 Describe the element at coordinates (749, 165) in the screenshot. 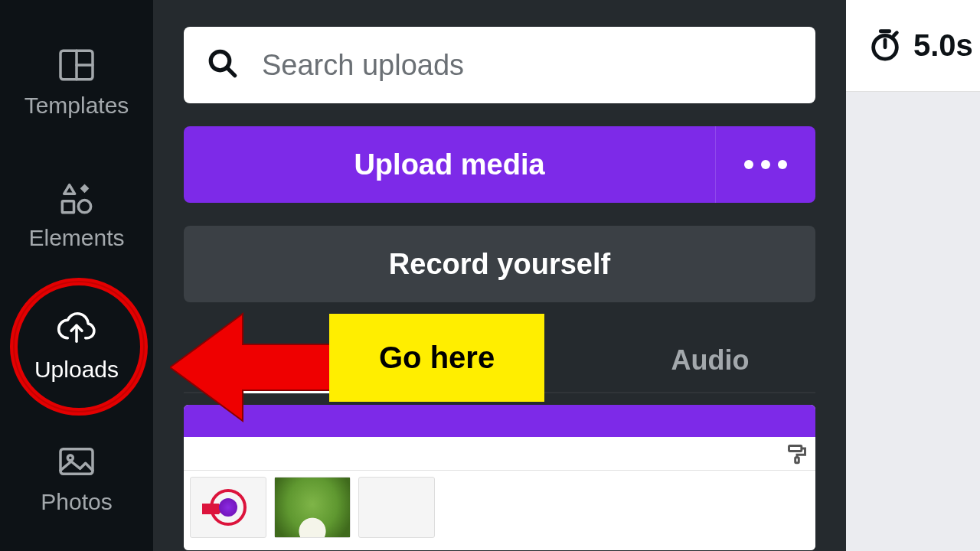

I see `more-icon` at that location.